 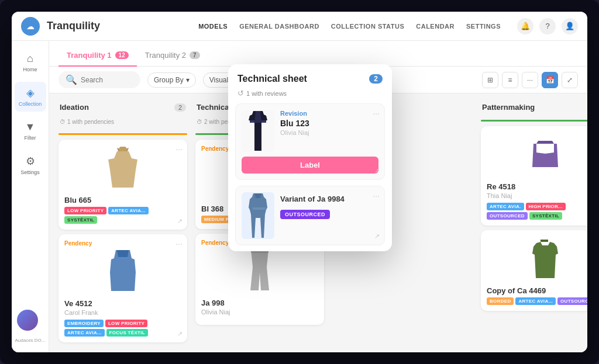 I want to click on card-copyca4469: ··· Copy of Ca 4469 BORDED ARTEC AVIA, so click(x=534, y=271).